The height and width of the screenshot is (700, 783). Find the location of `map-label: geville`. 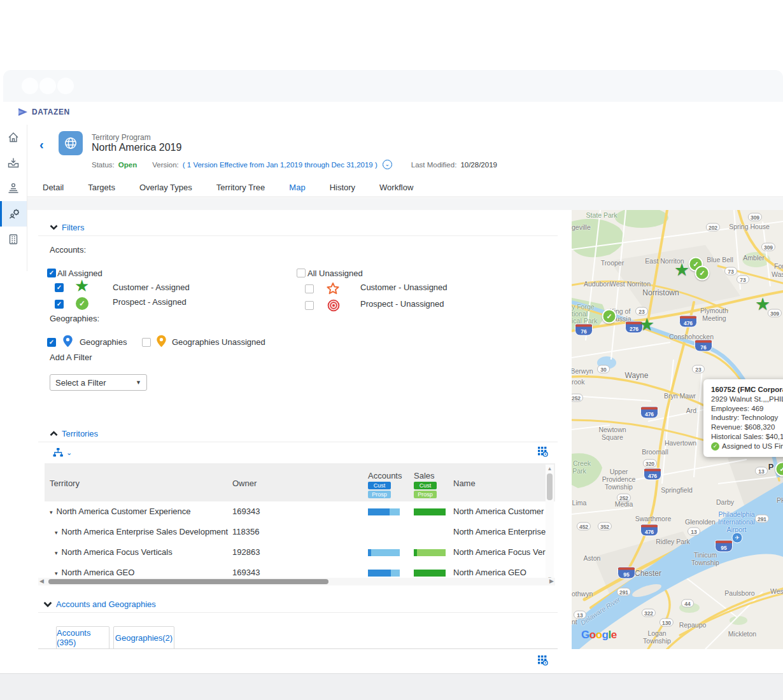

map-label: geville is located at coordinates (581, 227).